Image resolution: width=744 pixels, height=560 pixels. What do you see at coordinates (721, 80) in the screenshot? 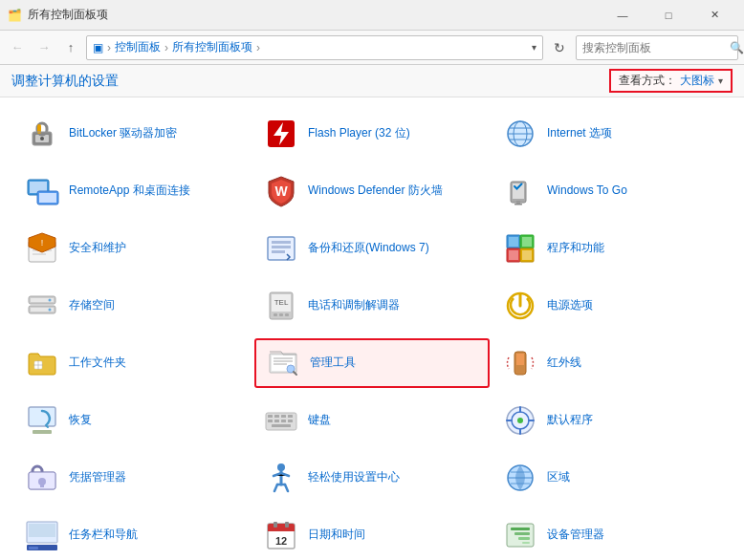
I see `view-arrow-icon: ▾` at bounding box center [721, 80].